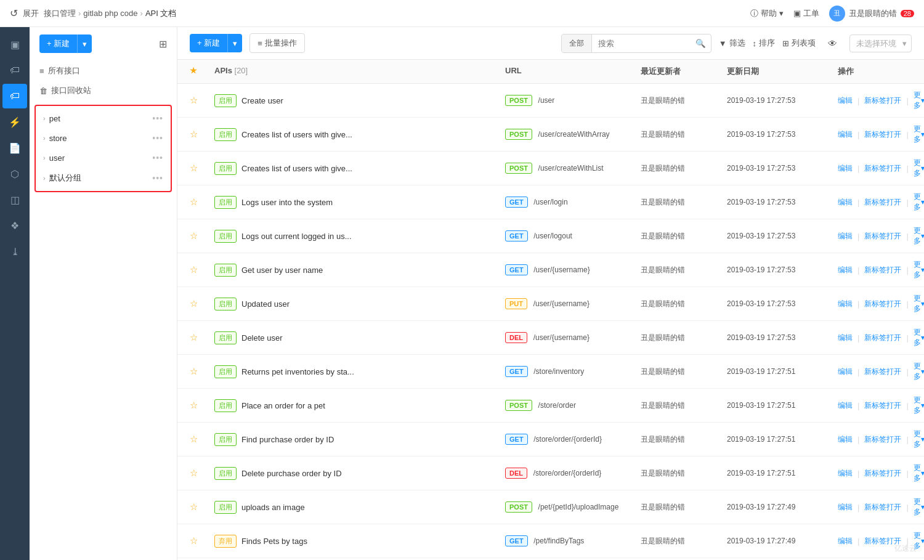 This screenshot has height=560, width=924. I want to click on tree-item-pet: › pet •••, so click(103, 118).